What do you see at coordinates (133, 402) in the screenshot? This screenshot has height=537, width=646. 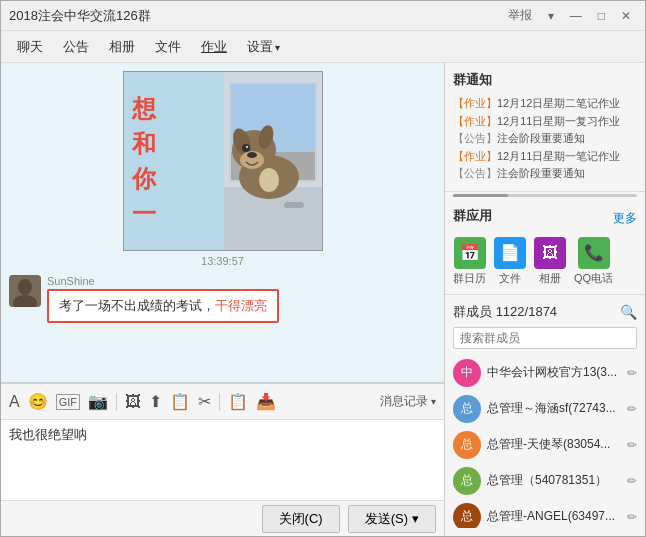 I see `image-icon: 🖼` at bounding box center [133, 402].